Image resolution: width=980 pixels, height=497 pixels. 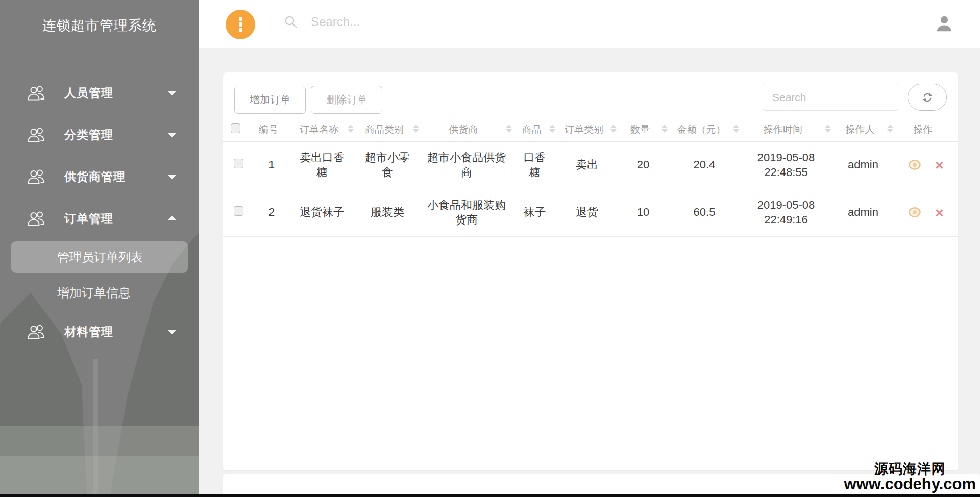 I want to click on table-row: 2 退货袜子 服装类 小食品和服装购货商 袜子 退货 10 60.5 2019-…, so click(x=591, y=212).